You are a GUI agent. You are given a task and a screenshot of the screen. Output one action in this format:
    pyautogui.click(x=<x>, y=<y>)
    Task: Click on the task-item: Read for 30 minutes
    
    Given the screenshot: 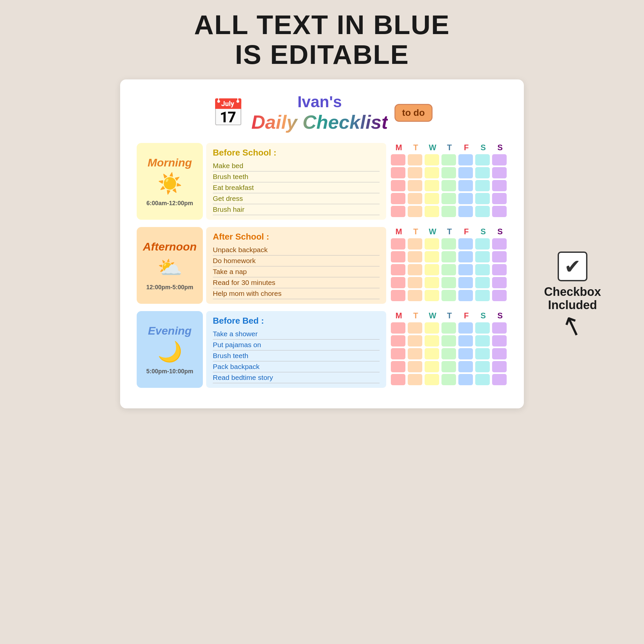 What is the action you would take?
    pyautogui.click(x=296, y=283)
    